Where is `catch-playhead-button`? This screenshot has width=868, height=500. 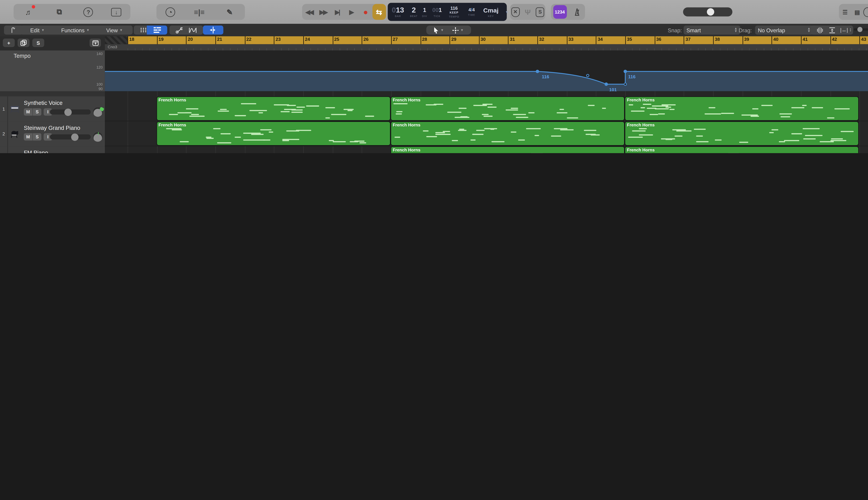 catch-playhead-button is located at coordinates (213, 30).